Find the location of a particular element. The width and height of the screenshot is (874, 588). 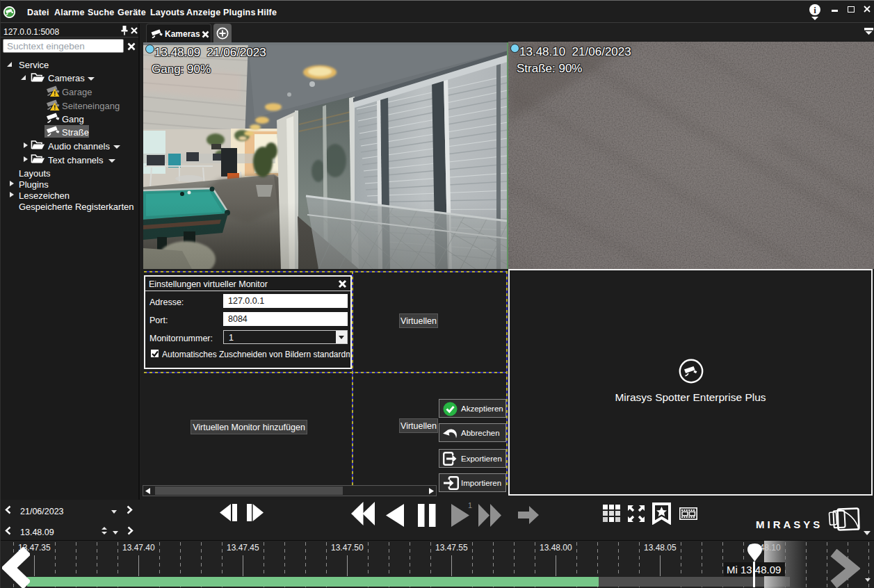

svg-text: i is located at coordinates (815, 10).